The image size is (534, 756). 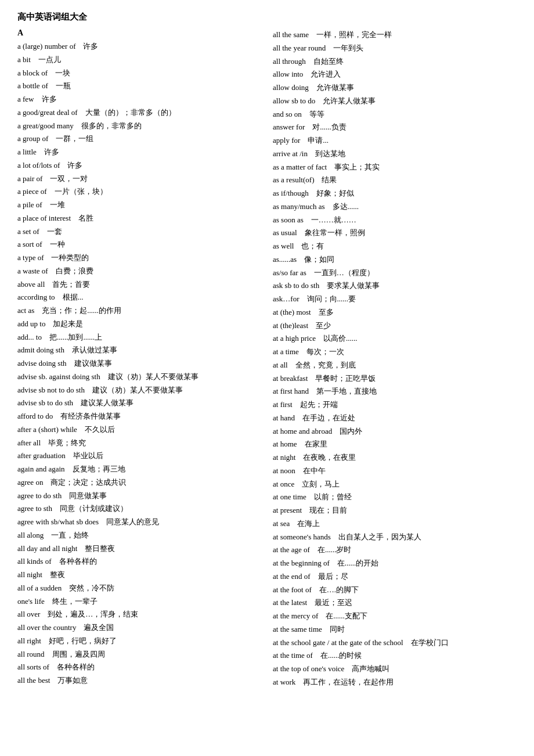 What do you see at coordinates (139, 100) in the screenshot?
I see `list-item: a few 许多` at bounding box center [139, 100].